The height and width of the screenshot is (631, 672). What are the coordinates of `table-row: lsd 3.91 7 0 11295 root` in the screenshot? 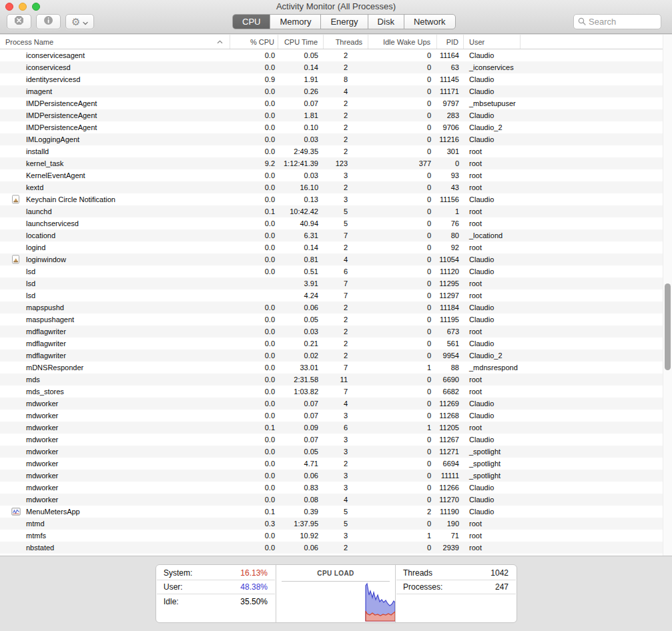 It's located at (336, 283).